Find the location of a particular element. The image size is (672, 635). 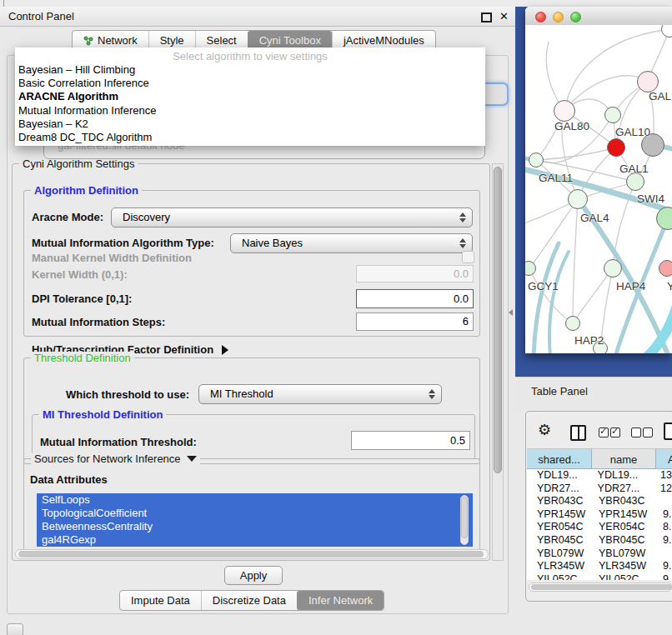

table-rows: YDL19...YDL19...13YDR27...YDR27...12YBR0… is located at coordinates (599, 525).